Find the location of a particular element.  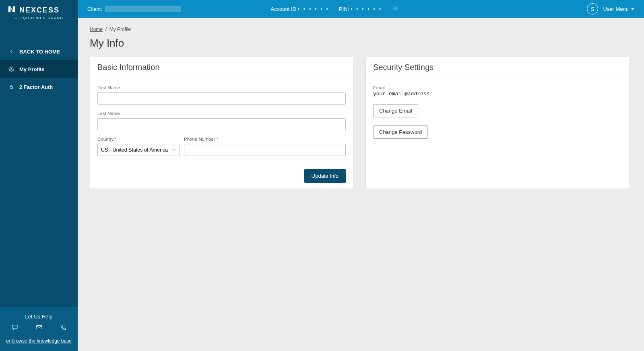

brand-block: NEXCESS A LIQUID WEB BRAND is located at coordinates (39, 12).